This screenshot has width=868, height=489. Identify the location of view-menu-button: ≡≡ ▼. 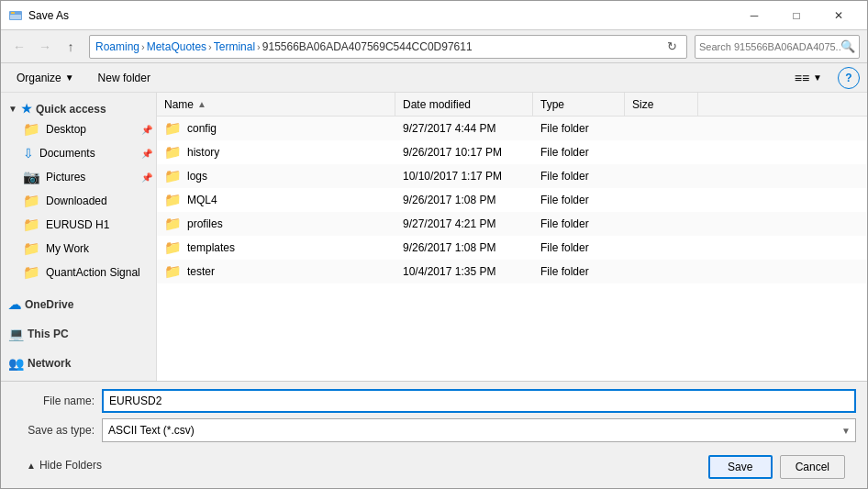
(808, 78).